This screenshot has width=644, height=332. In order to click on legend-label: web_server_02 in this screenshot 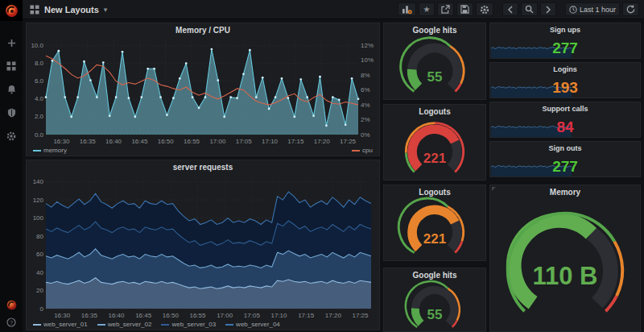, I will do `click(130, 324)`.